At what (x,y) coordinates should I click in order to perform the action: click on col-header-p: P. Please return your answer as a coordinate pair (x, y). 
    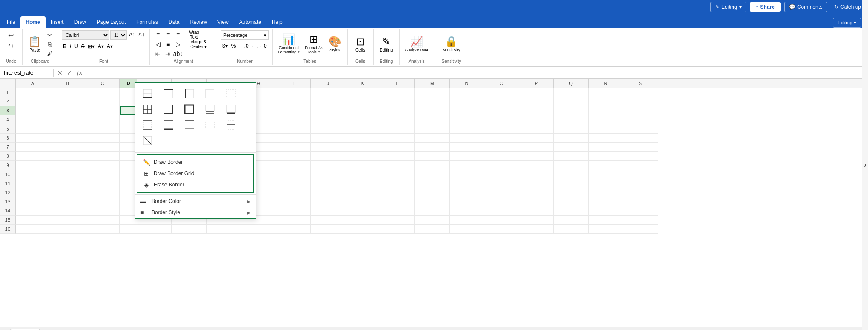
    Looking at the image, I should click on (536, 83).